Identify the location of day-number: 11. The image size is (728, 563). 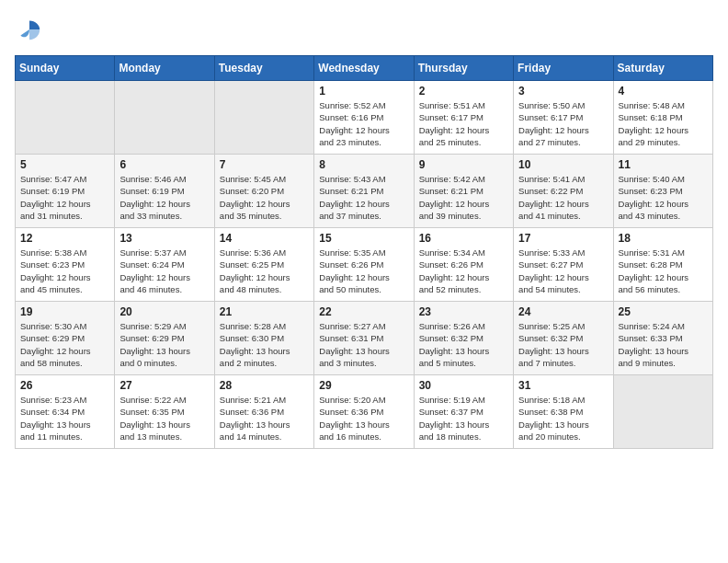
(664, 165).